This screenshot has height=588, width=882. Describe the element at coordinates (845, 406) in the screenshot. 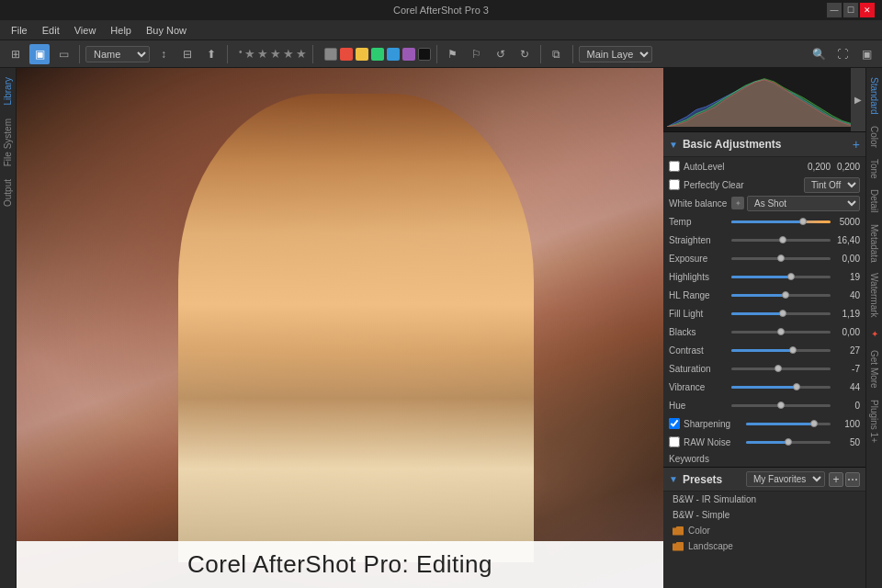

I see `slider-value-10: 0` at that location.